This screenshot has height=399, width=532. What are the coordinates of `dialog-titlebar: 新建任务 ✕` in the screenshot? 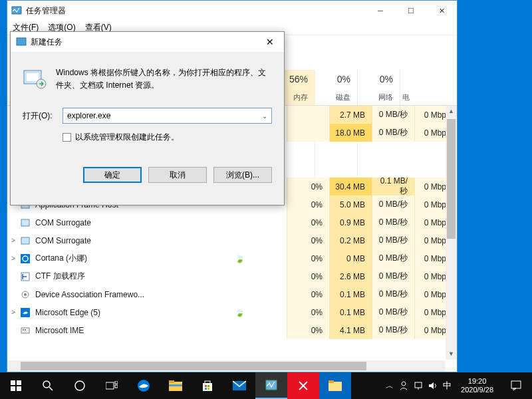 It's located at (148, 42).